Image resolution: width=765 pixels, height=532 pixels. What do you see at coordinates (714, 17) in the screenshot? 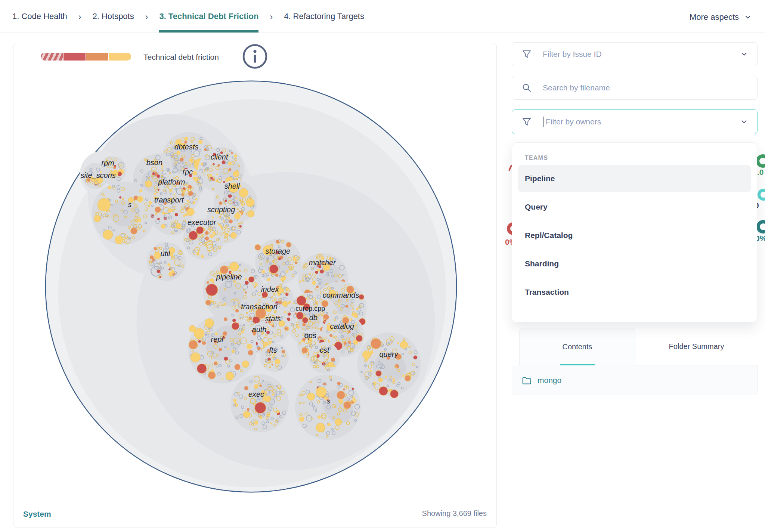
I see `more-aspects-label: More aspects` at bounding box center [714, 17].